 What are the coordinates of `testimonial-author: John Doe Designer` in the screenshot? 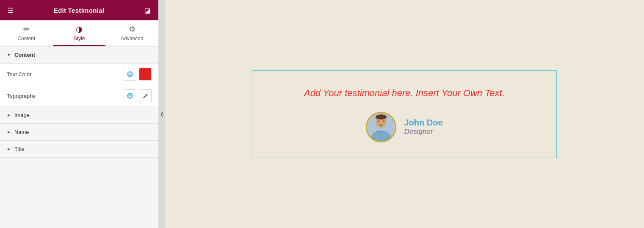 It's located at (404, 127).